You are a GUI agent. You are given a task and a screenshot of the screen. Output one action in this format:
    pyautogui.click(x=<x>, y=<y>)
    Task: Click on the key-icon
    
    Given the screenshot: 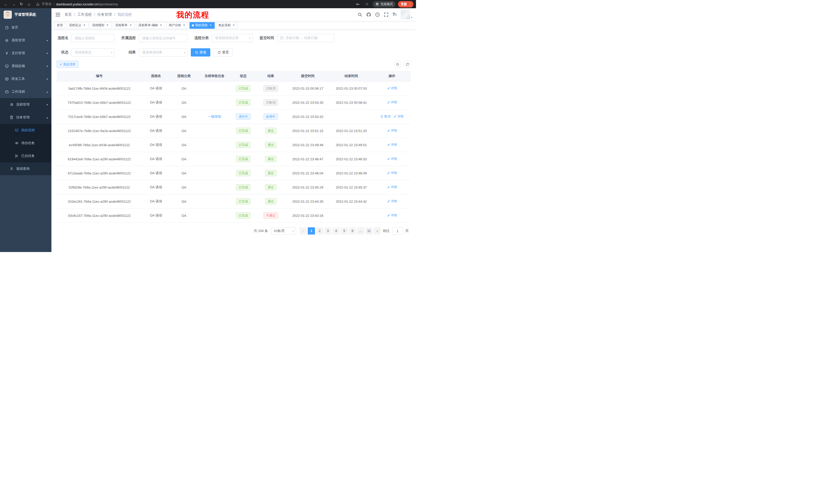 What is the action you would take?
    pyautogui.click(x=358, y=4)
    